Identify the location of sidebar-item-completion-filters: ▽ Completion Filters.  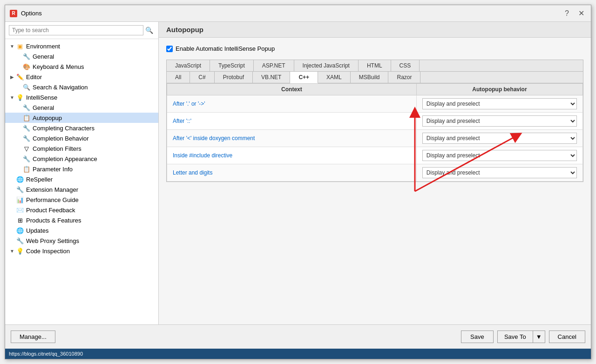
(82, 148).